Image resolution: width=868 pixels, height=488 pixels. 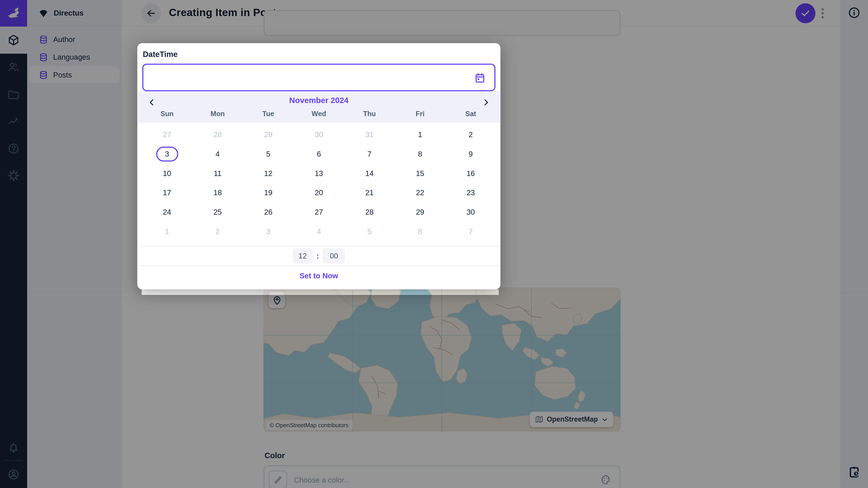 I want to click on calendar-day: 24, so click(x=167, y=212).